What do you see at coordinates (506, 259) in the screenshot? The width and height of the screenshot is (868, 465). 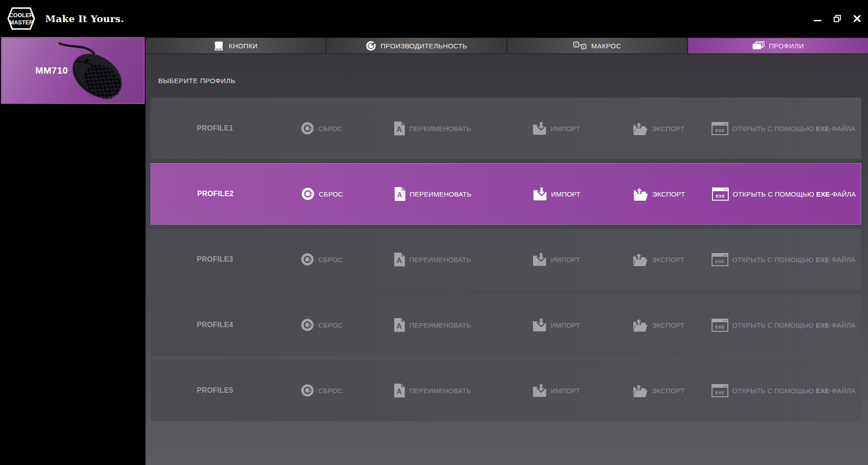 I see `profile-row: PROFILE3 СБРОС` at bounding box center [506, 259].